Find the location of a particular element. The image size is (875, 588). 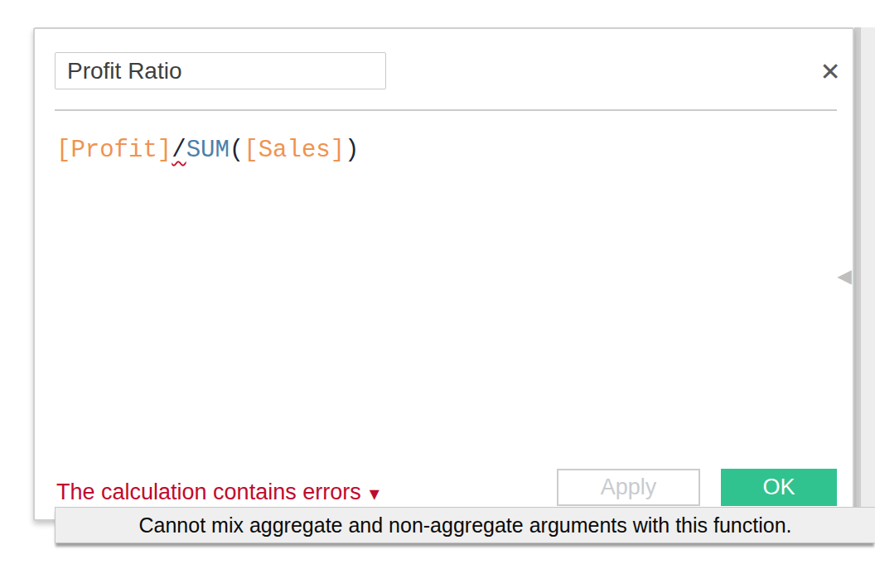

formula-token-function: SUM is located at coordinates (208, 151).